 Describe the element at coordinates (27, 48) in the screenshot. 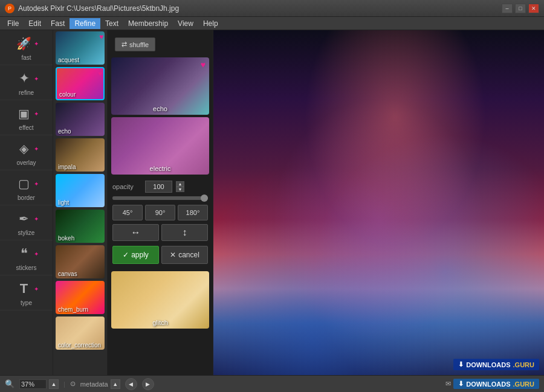

I see `sidebar-item-fast: 🚀 ✦ fast` at that location.